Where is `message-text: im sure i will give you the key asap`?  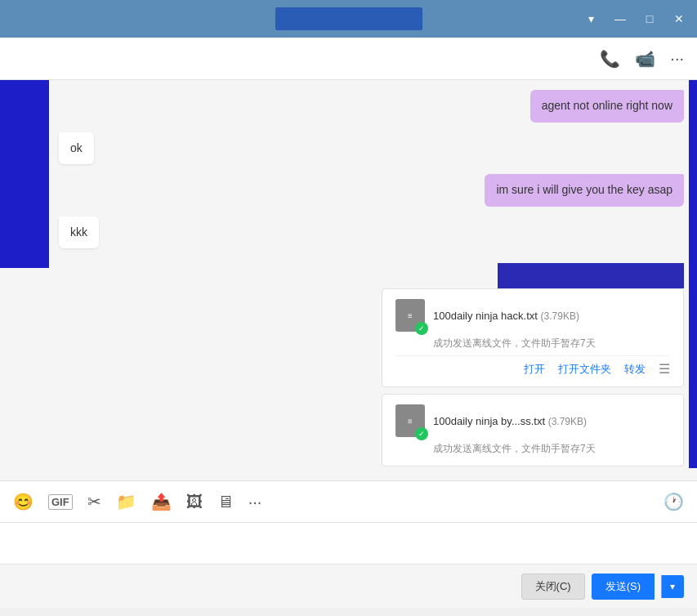
message-text: im sure i will give you the key asap is located at coordinates (584, 190).